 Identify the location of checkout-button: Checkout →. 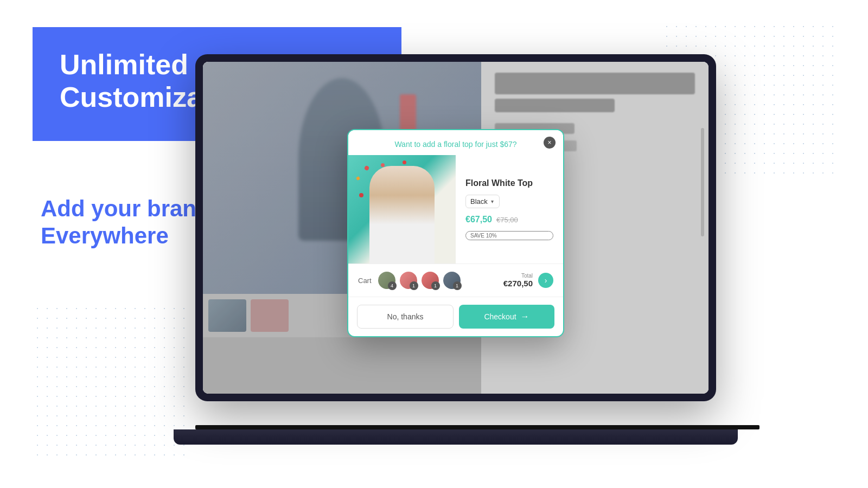
(507, 317).